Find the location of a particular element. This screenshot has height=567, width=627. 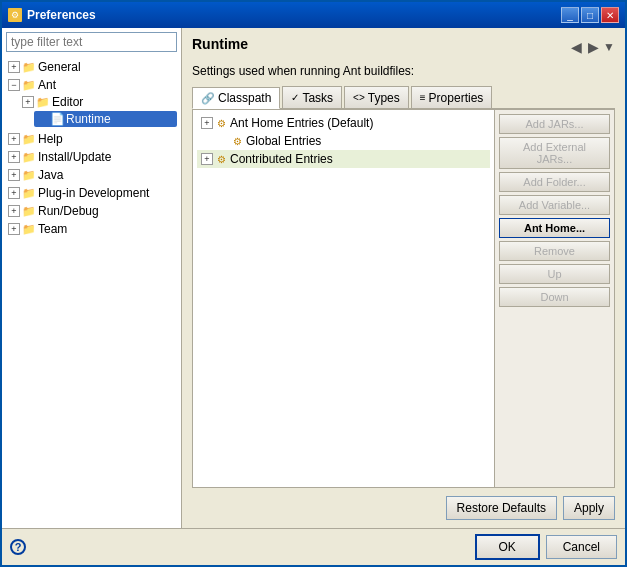

types-tab-label: Types is located at coordinates (384, 98).